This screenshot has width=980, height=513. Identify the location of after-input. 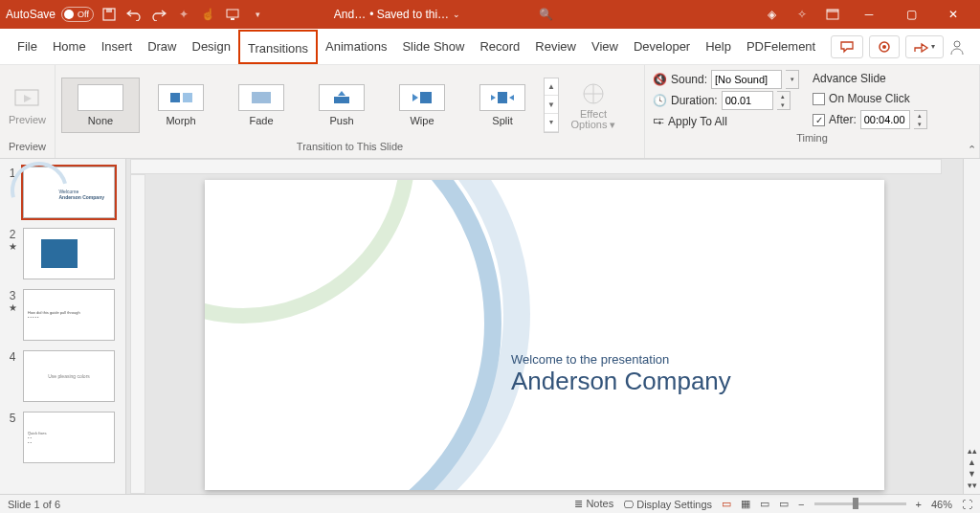
(885, 120).